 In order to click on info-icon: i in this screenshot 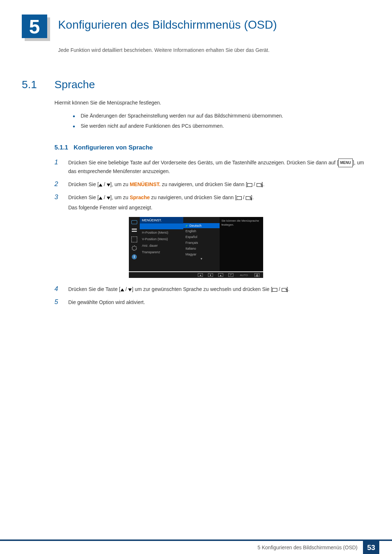, I will do `click(134, 257)`.